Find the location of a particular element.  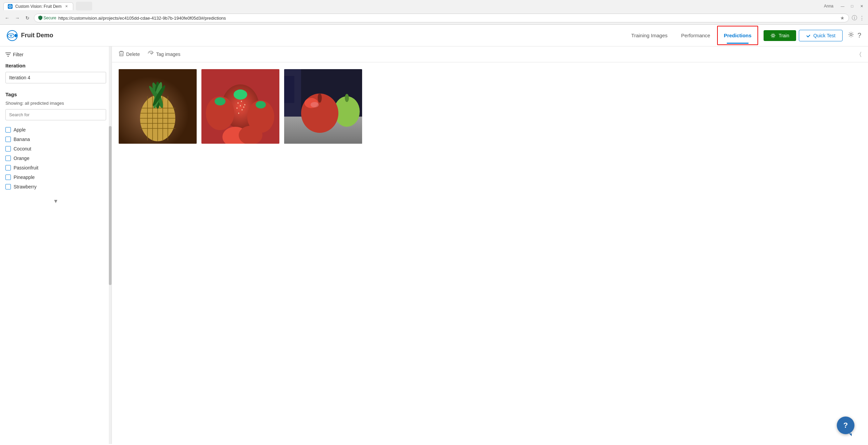

refresh-btn: ↻ is located at coordinates (27, 18).